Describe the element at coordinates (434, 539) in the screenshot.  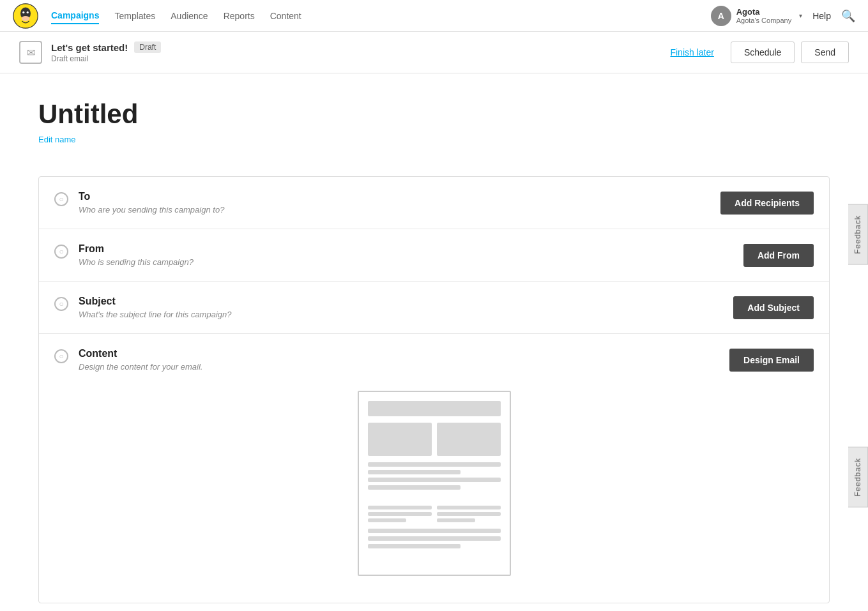
I see `preview-line-b2` at that location.